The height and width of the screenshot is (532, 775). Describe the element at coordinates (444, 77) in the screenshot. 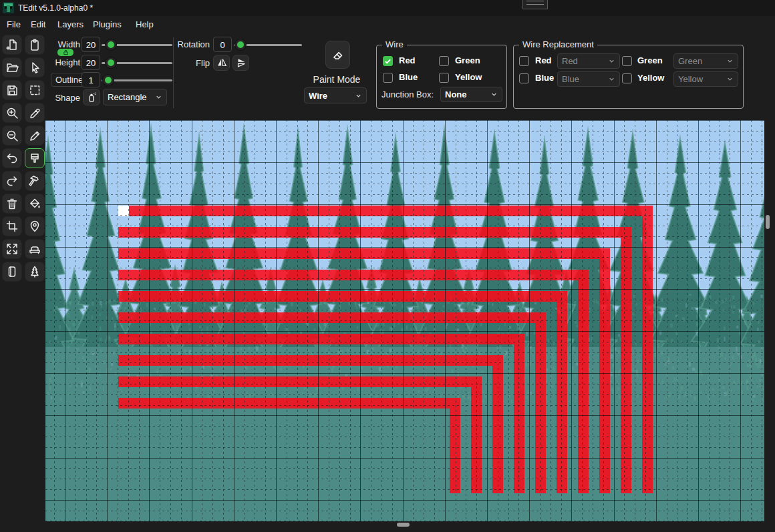

I see `wire-yellow-checkbox` at that location.